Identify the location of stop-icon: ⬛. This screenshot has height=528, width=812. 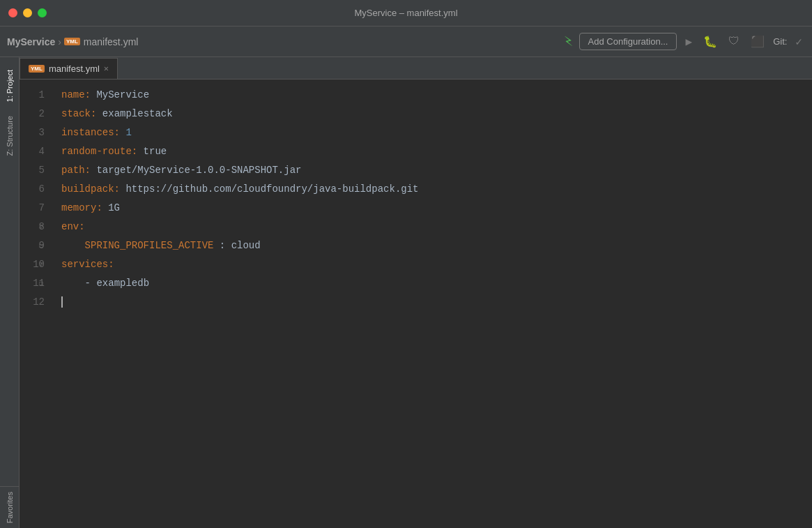
(758, 42).